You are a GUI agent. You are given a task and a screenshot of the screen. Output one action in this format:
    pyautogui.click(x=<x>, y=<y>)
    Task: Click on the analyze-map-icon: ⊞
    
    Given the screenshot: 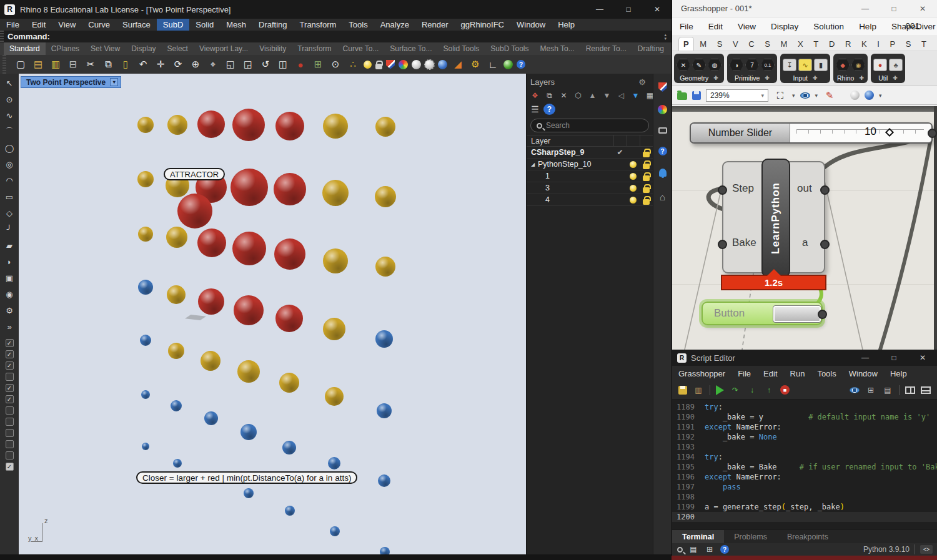 What is the action you would take?
    pyautogui.click(x=318, y=64)
    